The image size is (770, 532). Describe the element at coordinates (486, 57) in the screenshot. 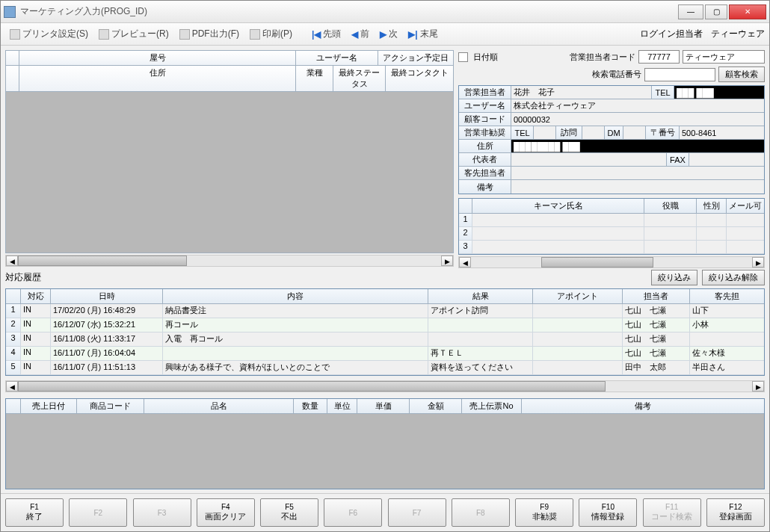

I see `date-order-label: 日付順` at that location.